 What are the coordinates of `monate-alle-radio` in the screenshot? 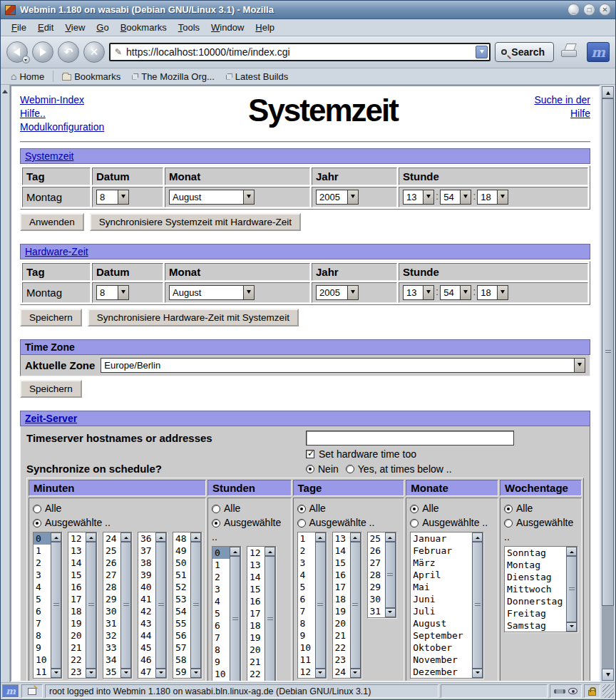 It's located at (414, 509).